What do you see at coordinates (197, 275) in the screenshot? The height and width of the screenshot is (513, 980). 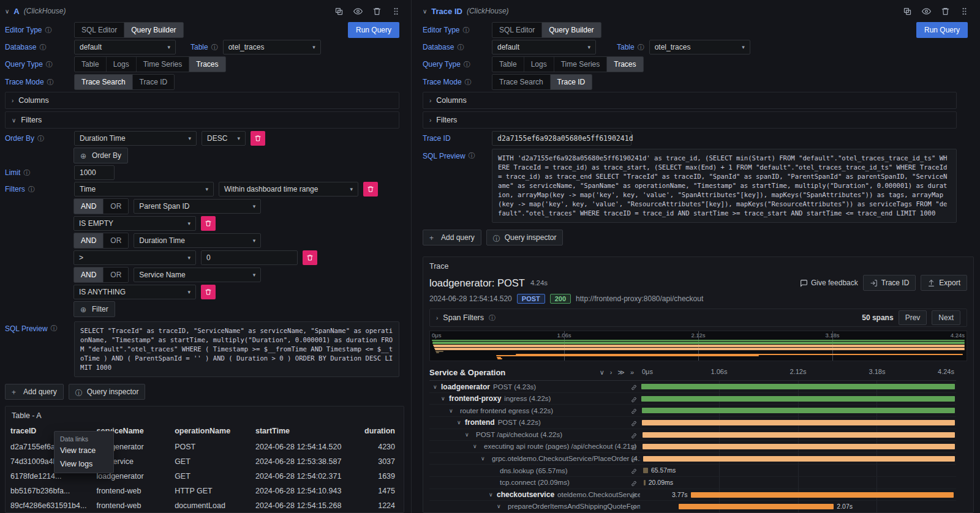 I see `condition-3-field-select: Service Name▾` at bounding box center [197, 275].